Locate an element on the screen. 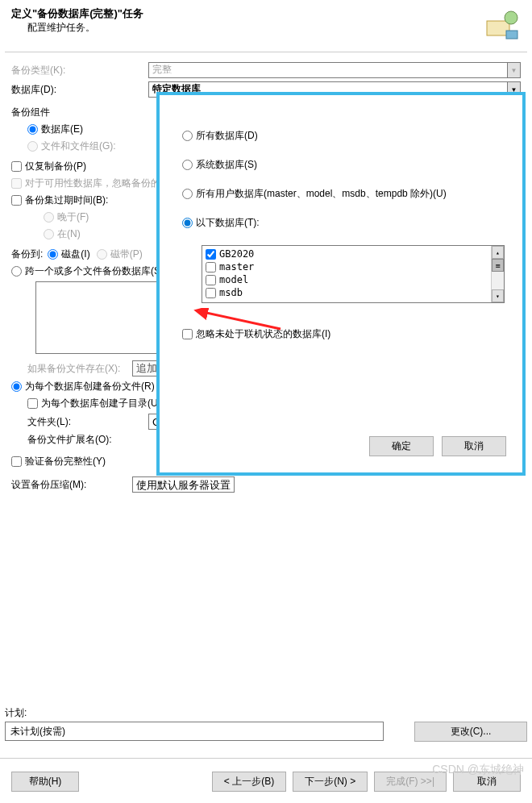 This screenshot has height=803, width=532. expire-after-radio: 晚于(F) is located at coordinates (66, 218).